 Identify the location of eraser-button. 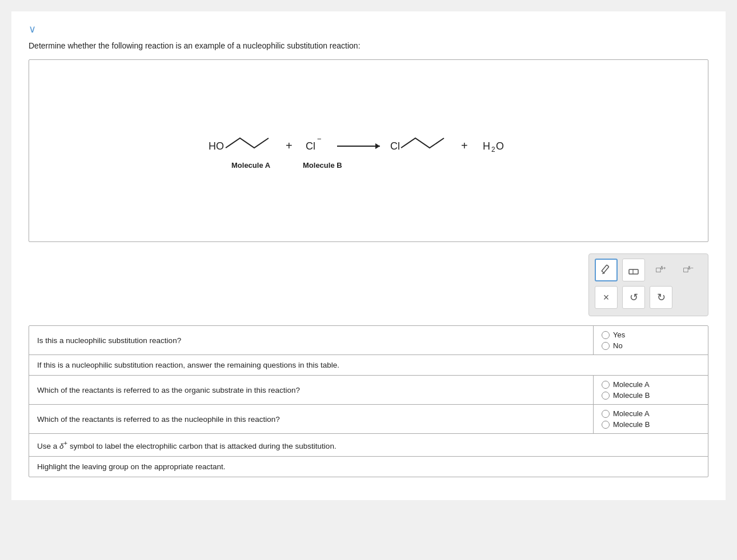
(634, 270).